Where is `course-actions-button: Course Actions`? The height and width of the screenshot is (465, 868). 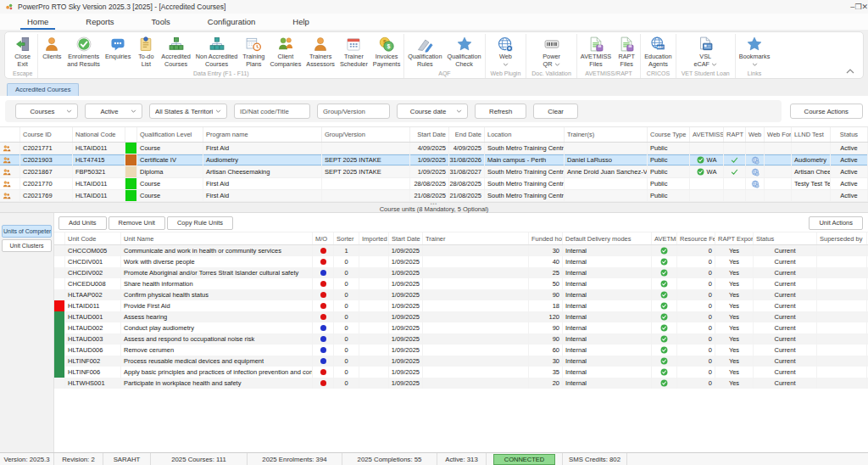 course-actions-button: Course Actions is located at coordinates (826, 111).